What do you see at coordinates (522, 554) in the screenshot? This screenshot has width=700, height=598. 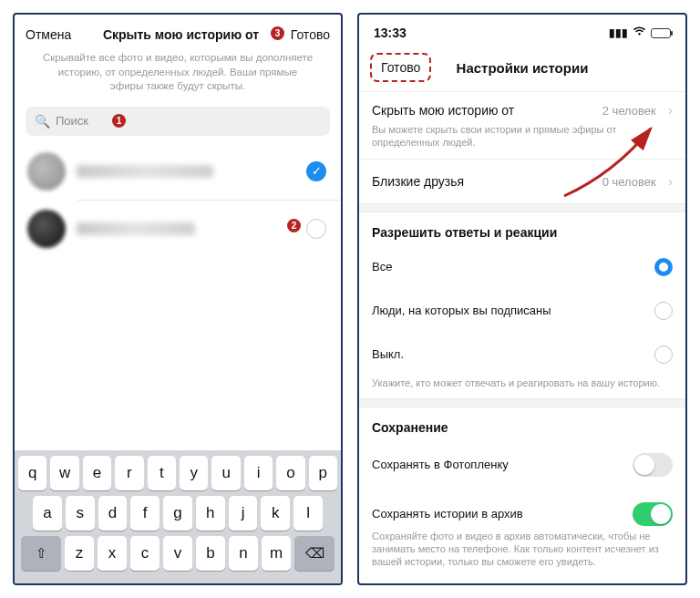 I see `section-hint: Сохраняйте фото и видео в архив автомати…` at bounding box center [522, 554].